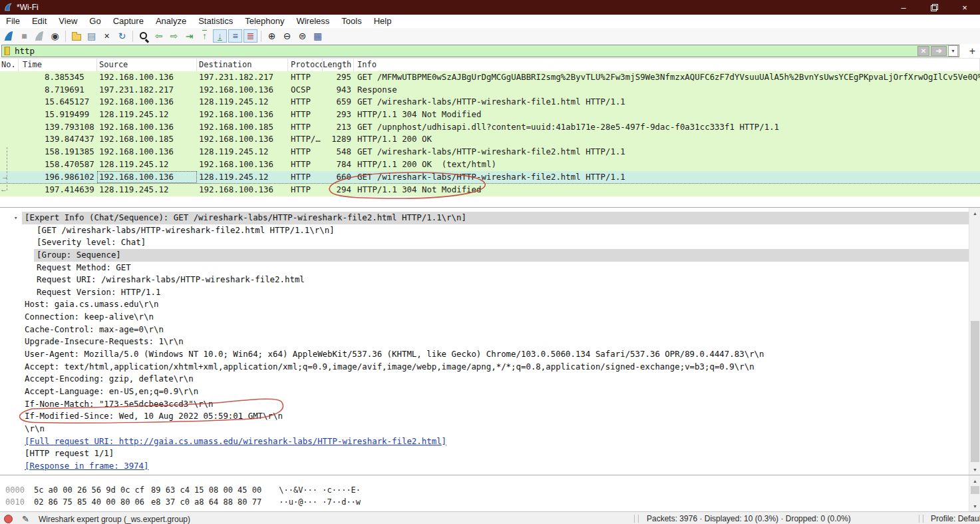 The width and height of the screenshot is (980, 524). What do you see at coordinates (189, 36) in the screenshot?
I see `go-to-packet-icon: ⇥` at bounding box center [189, 36].